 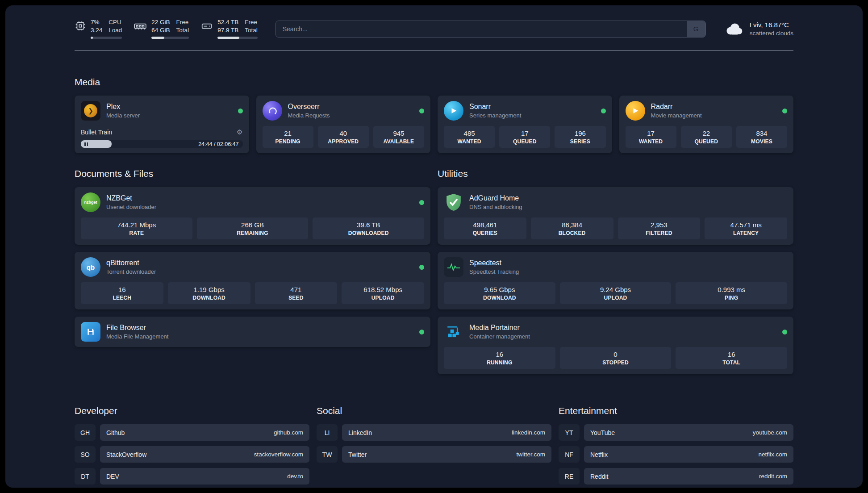 I want to click on bookmark-url: youtube.com, so click(x=770, y=432).